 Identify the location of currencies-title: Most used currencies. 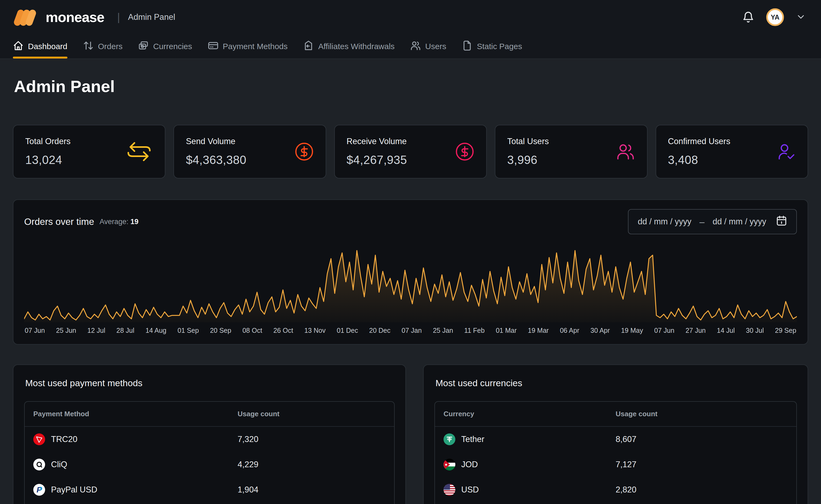
(616, 383).